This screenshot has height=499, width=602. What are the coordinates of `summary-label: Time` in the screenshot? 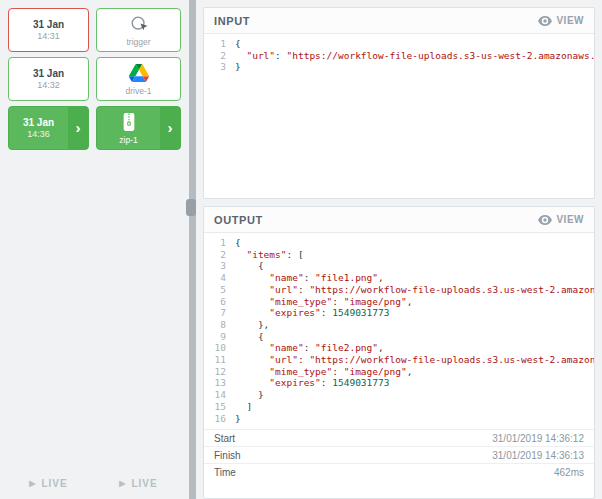 It's located at (225, 472).